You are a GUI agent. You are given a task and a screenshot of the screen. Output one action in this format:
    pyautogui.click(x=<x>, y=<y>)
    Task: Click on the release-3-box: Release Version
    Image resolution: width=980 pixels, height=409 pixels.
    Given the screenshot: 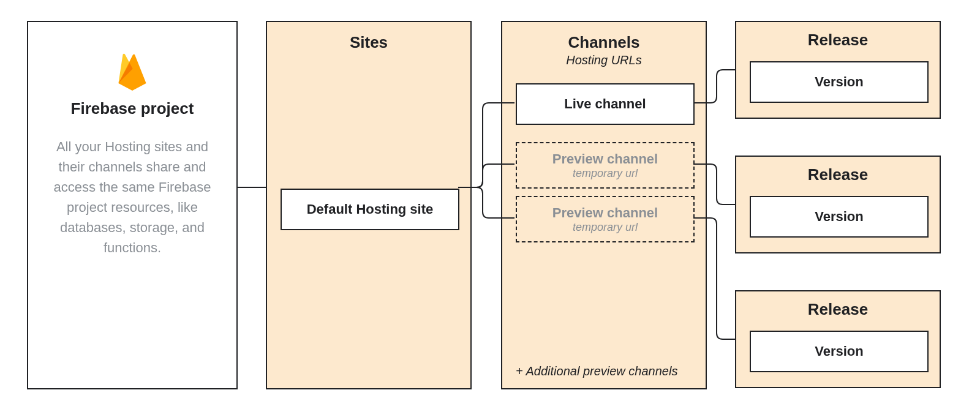 What is the action you would take?
    pyautogui.click(x=838, y=339)
    